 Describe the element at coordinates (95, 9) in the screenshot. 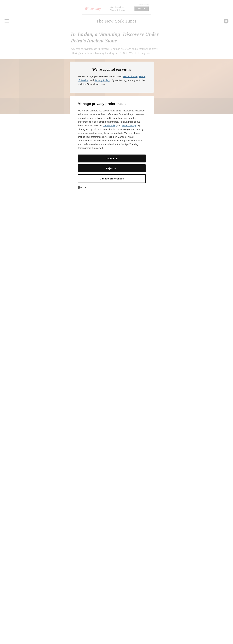

I see `ad-brand-name: Cooking` at that location.